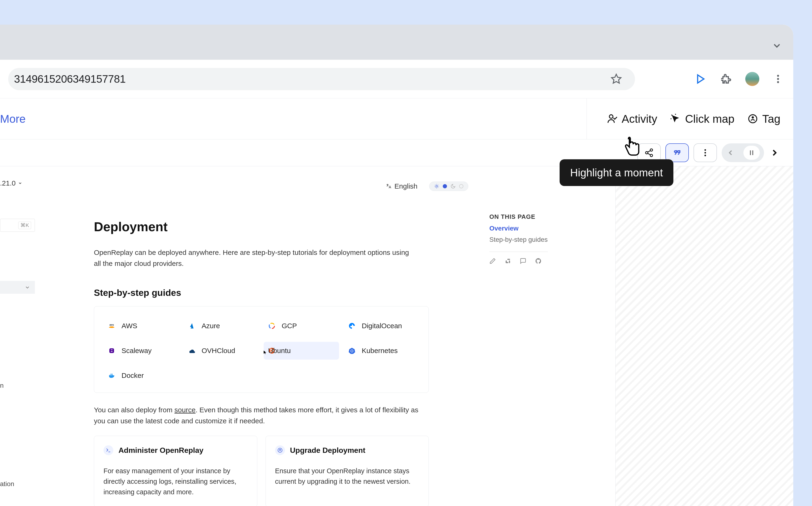 The height and width of the screenshot is (506, 812). What do you see at coordinates (518, 228) in the screenshot?
I see `aside-link-overview: Overview` at bounding box center [518, 228].